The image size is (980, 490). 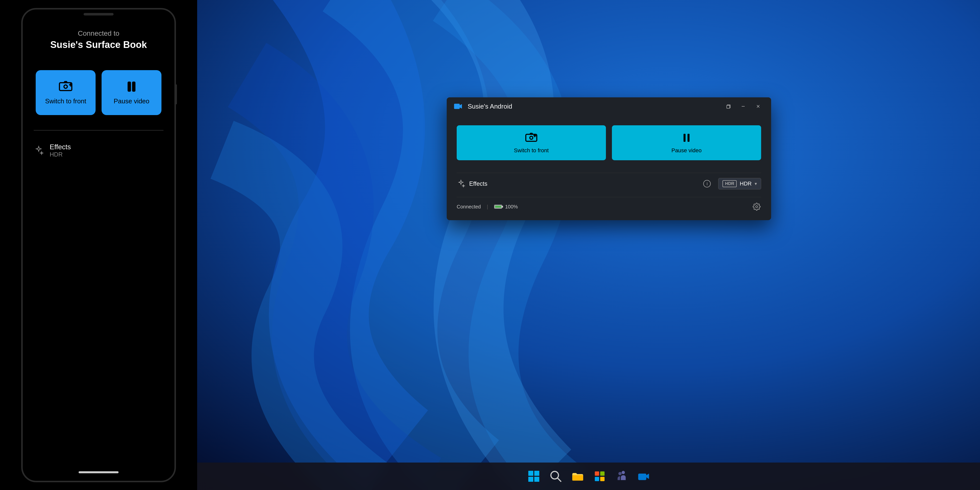 What do you see at coordinates (498, 207) in the screenshot?
I see `battery-icon` at bounding box center [498, 207].